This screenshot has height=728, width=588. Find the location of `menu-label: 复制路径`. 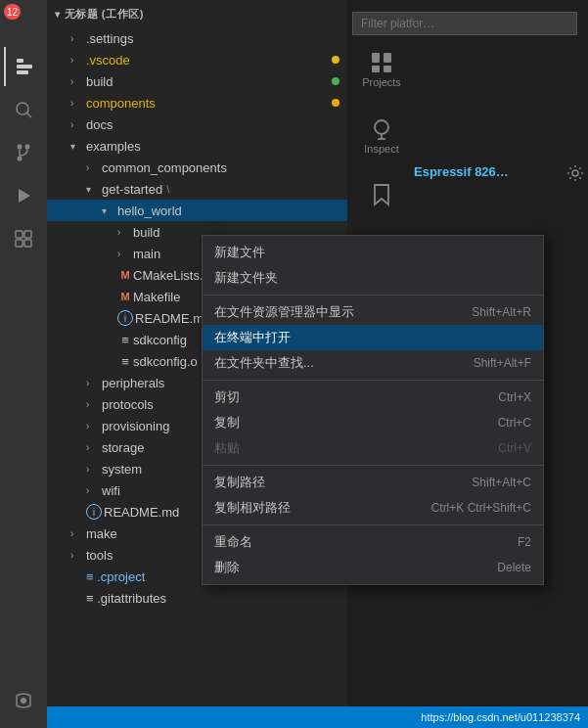

menu-label: 复制路径 is located at coordinates (240, 482).